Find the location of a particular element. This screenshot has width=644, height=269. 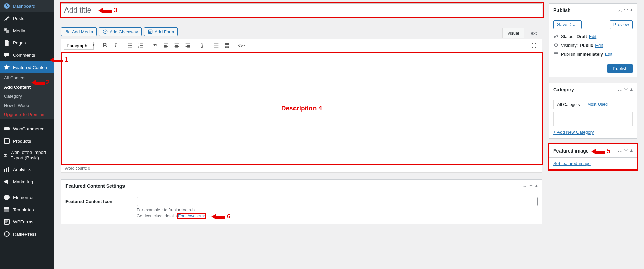

widget-title: Category is located at coordinates (564, 90).